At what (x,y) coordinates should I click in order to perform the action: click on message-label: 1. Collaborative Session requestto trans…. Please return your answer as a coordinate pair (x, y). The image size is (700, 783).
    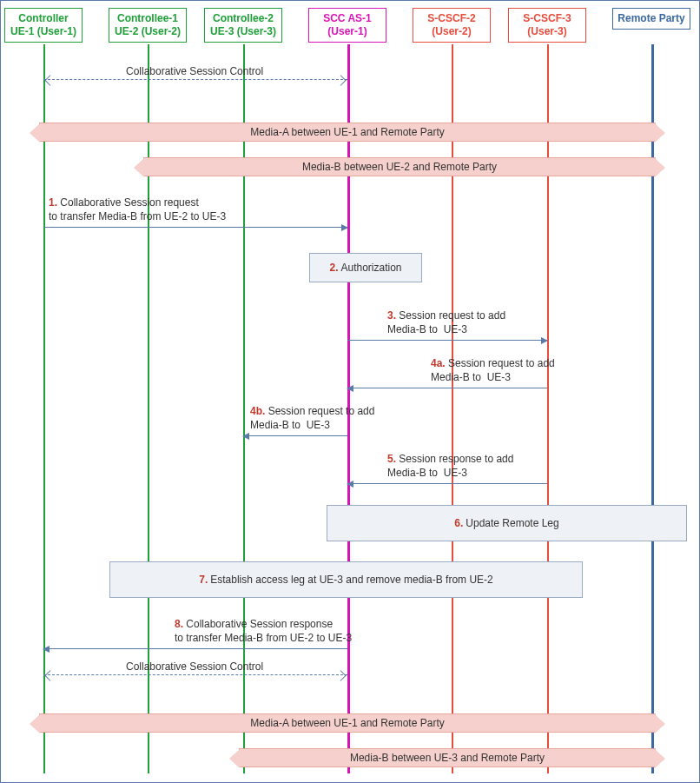
    Looking at the image, I should click on (137, 210).